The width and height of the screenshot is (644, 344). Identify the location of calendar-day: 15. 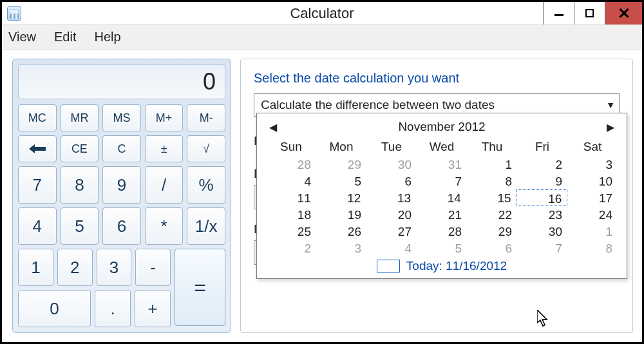
(491, 198).